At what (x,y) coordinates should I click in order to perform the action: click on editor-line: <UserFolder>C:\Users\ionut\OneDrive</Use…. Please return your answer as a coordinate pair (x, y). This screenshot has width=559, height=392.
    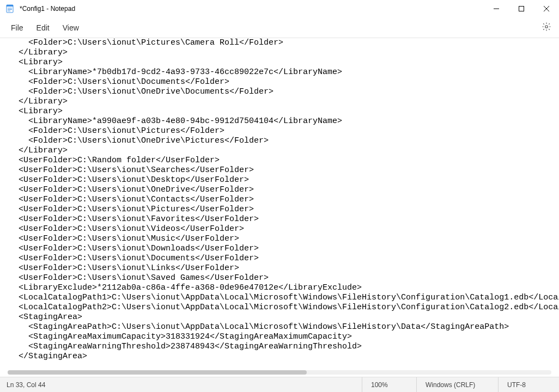
    Looking at the image, I should click on (284, 190).